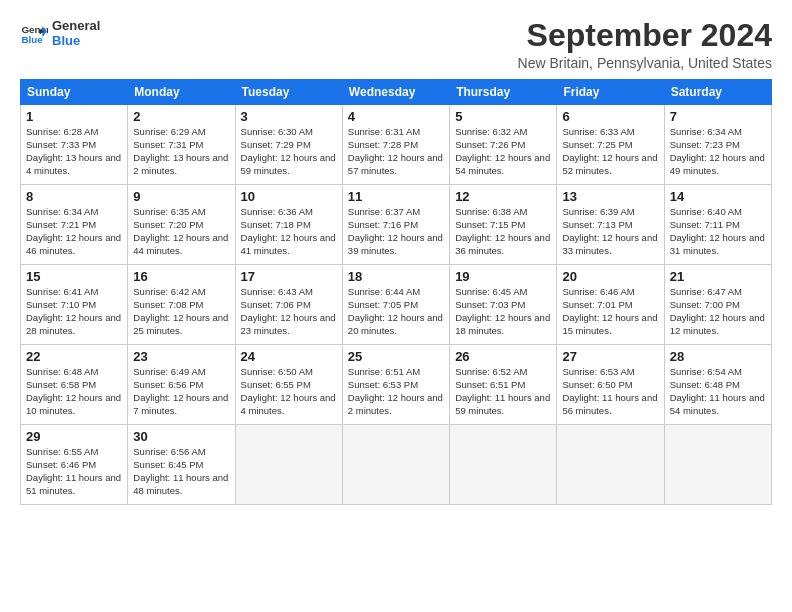 The height and width of the screenshot is (612, 792). What do you see at coordinates (502, 310) in the screenshot?
I see `day-detail: Sunrise: 6:45 AMSunset: 7:03 PMDaylight:…` at bounding box center [502, 310].